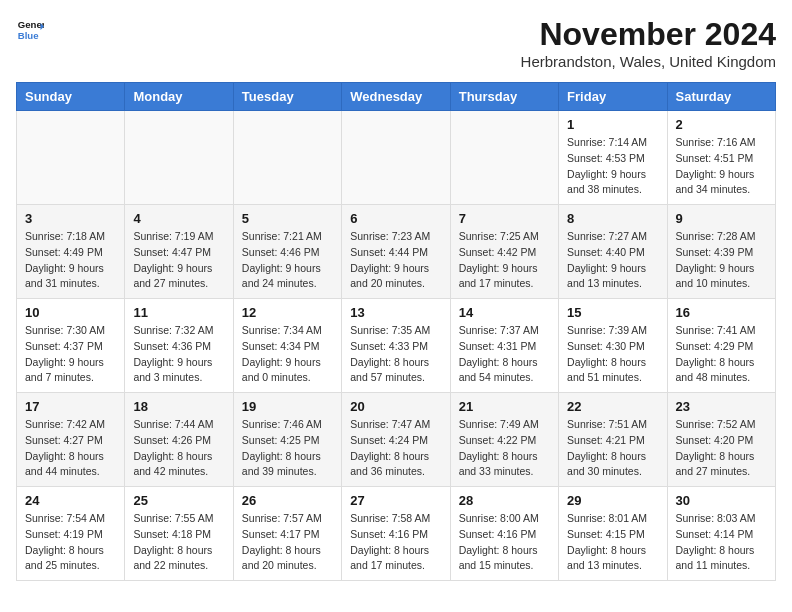 Image resolution: width=792 pixels, height=612 pixels. What do you see at coordinates (612, 500) in the screenshot?
I see `day-number: 29` at bounding box center [612, 500].